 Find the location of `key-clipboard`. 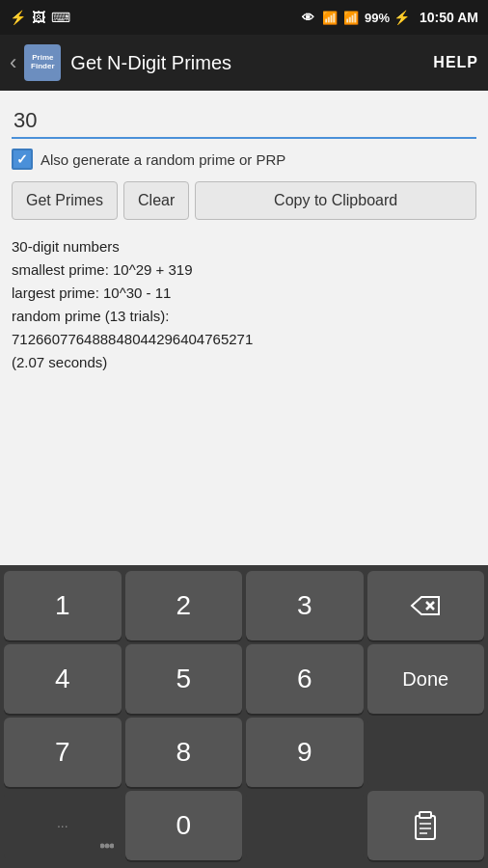

key-clipboard is located at coordinates (426, 826).